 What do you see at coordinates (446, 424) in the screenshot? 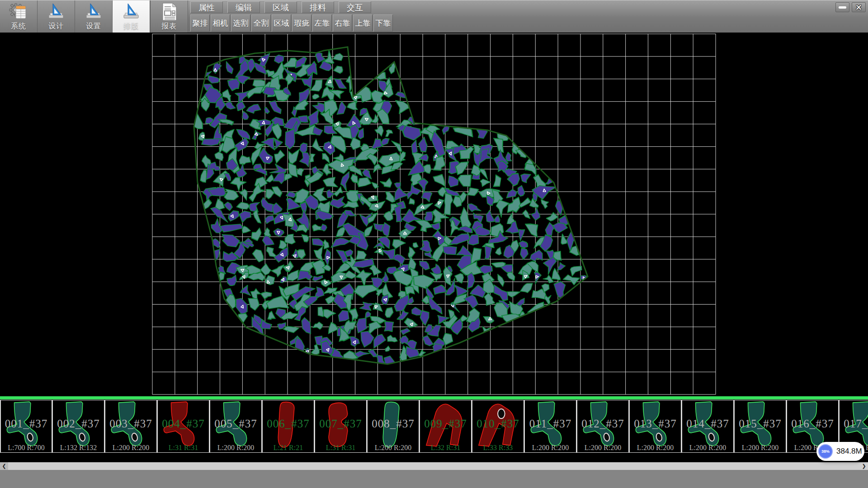
I see `part-label: 009_#37` at bounding box center [446, 424].